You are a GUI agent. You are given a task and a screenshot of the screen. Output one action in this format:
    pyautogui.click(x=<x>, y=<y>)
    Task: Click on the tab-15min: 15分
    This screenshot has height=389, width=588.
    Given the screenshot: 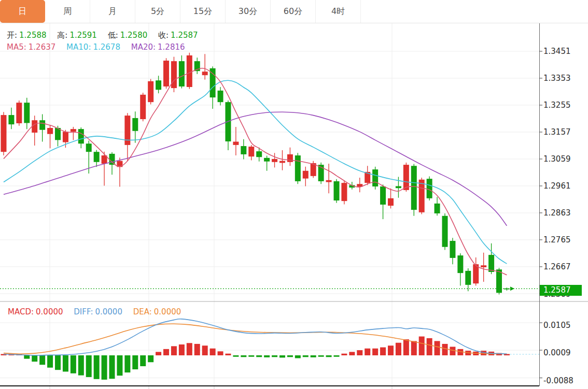 What is the action you would take?
    pyautogui.click(x=203, y=11)
    